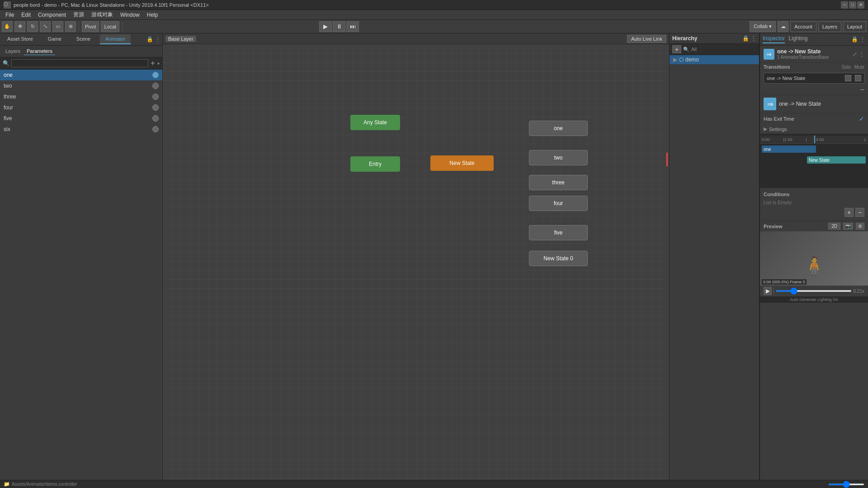 The image size is (868, 488). I want to click on pivot-button: Pivot, so click(90, 27).